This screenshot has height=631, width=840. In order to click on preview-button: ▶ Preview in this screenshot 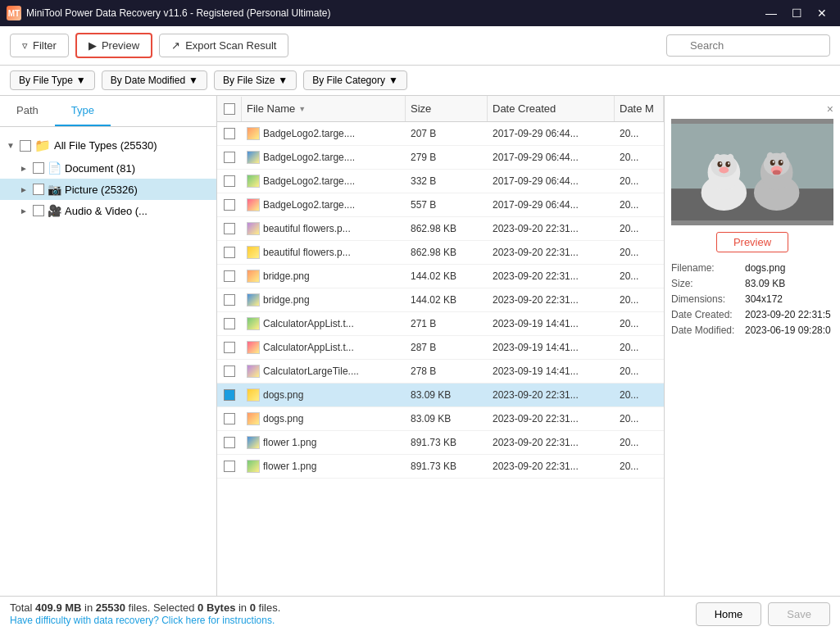, I will do `click(114, 46)`.